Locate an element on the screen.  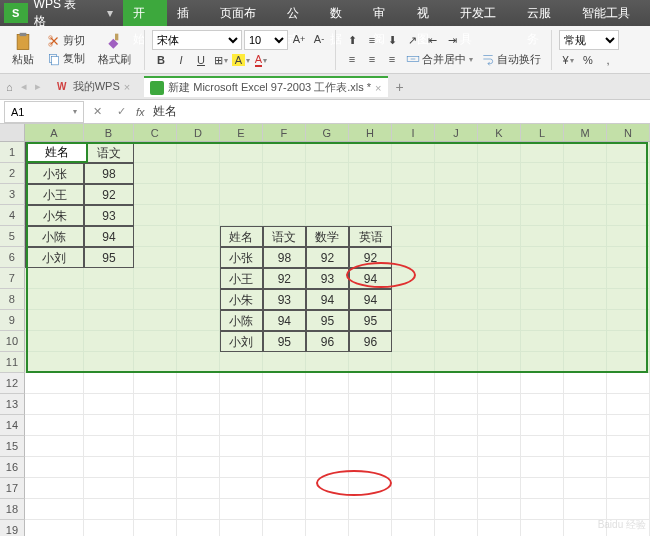
row-header: 15 is located at coordinates (12, 446).